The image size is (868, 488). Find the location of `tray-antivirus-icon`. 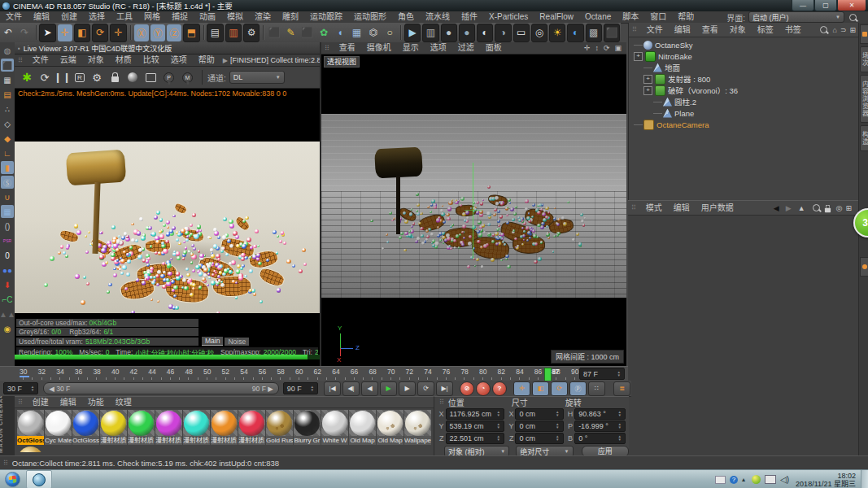

tray-antivirus-icon is located at coordinates (757, 480).